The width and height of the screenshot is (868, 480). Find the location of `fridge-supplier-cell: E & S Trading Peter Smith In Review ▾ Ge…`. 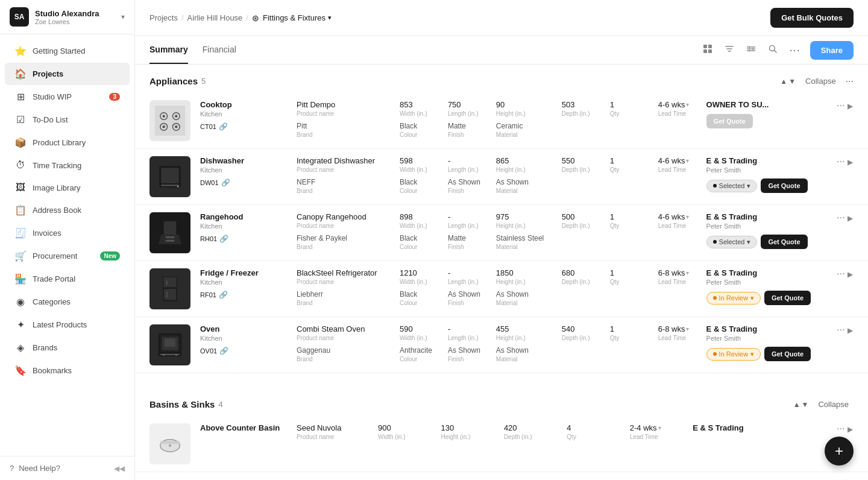

fridge-supplier-cell: E & S Trading Peter Smith In Review ▾ Ge… is located at coordinates (767, 289).